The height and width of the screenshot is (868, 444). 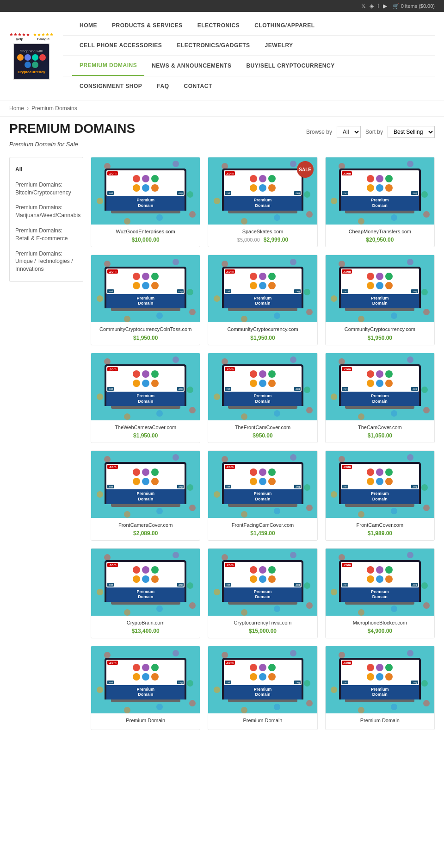 I want to click on product-name: CommunityCryptocurrency.com, so click(x=263, y=329).